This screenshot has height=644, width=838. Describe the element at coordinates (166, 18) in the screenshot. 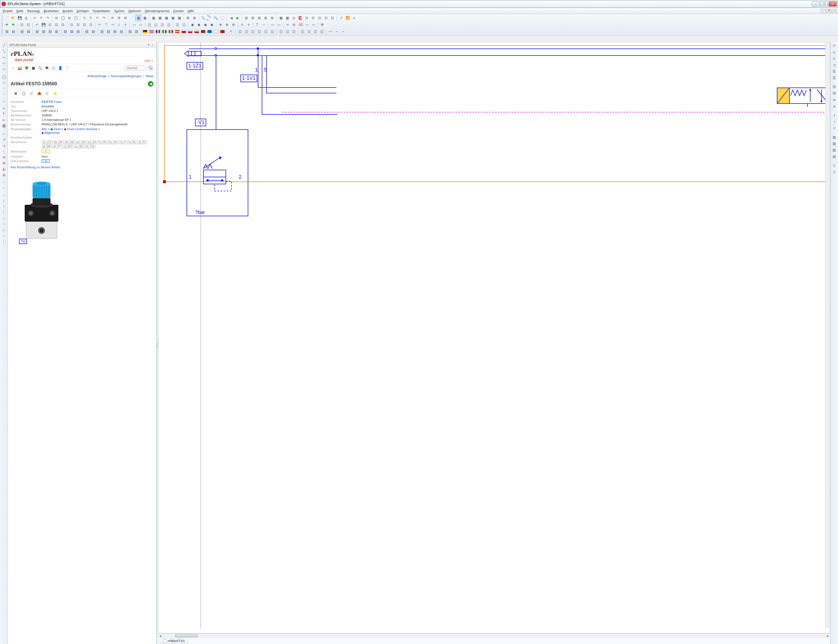

I see `gridC-icon: ▦` at that location.